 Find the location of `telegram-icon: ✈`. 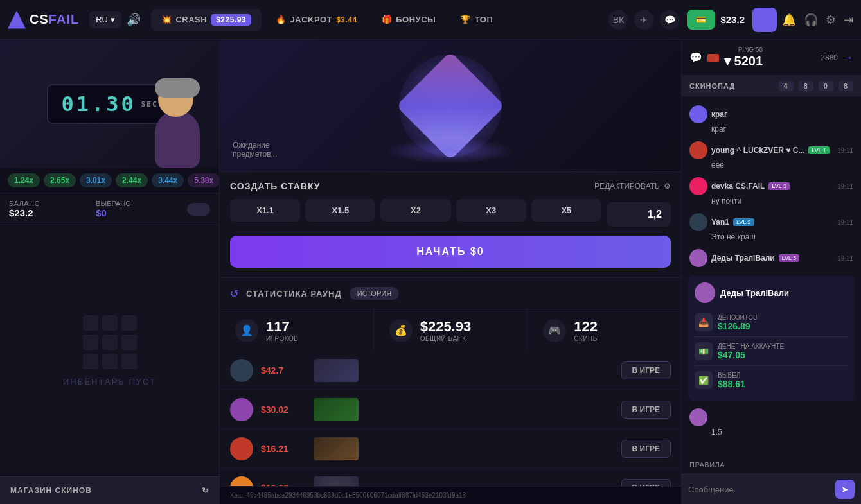

telegram-icon: ✈ is located at coordinates (644, 20).